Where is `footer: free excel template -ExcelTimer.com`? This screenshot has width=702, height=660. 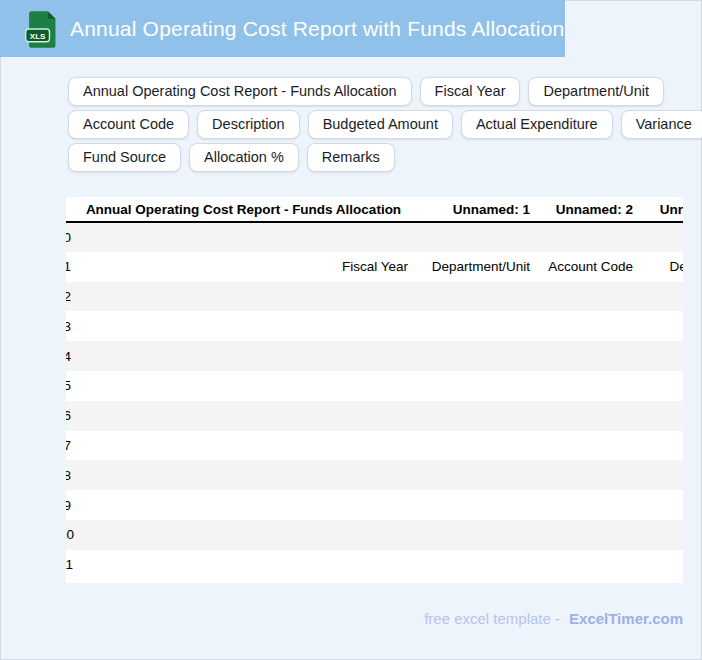
footer: free excel template -ExcelTimer.com is located at coordinates (554, 619).